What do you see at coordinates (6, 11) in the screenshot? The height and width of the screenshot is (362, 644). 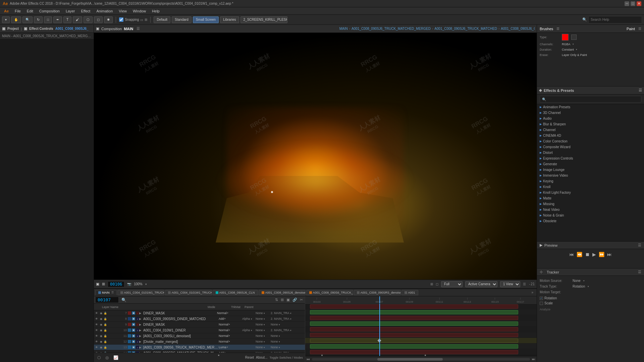 I see `menu-adobe: Ae` at bounding box center [6, 11].